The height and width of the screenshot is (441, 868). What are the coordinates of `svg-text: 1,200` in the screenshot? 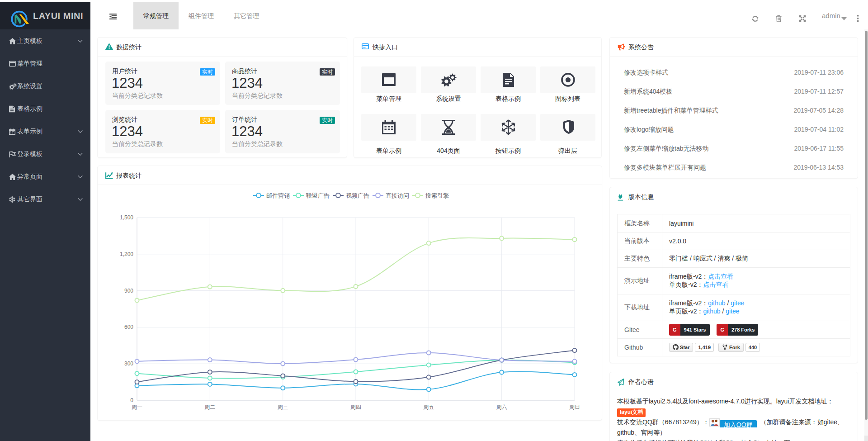 It's located at (127, 254).